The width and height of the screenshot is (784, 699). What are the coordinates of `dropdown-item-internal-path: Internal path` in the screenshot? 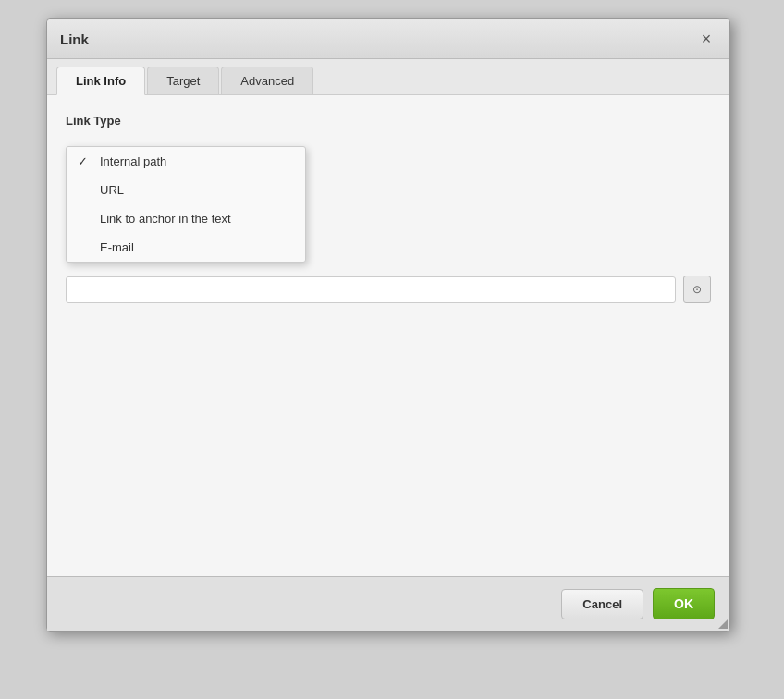 It's located at (186, 161).